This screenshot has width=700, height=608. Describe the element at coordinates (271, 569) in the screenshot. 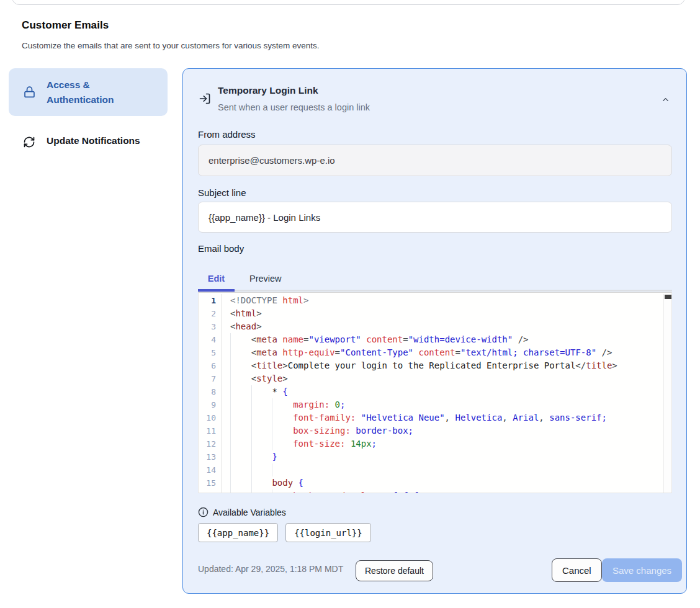

I see `updated-timestamp: Updated: Apr 29, 2025, 1:18 PM MDT` at that location.